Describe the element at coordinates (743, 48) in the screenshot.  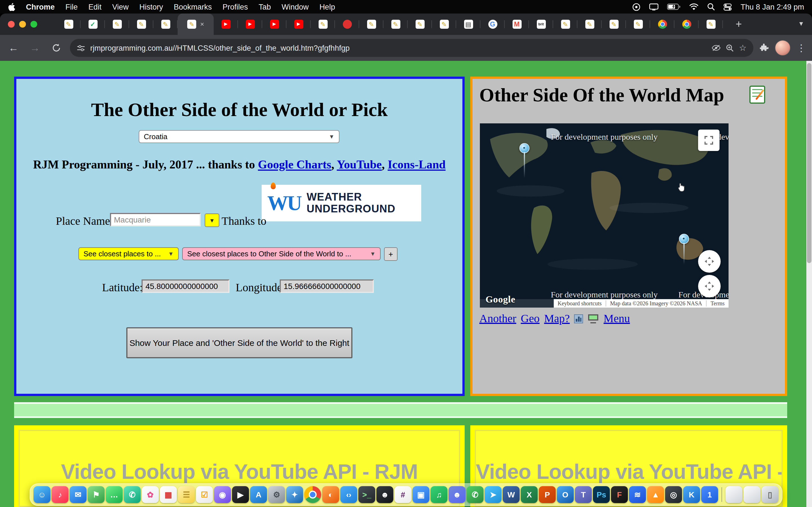
I see `bookmark-star-icon: ☆` at that location.